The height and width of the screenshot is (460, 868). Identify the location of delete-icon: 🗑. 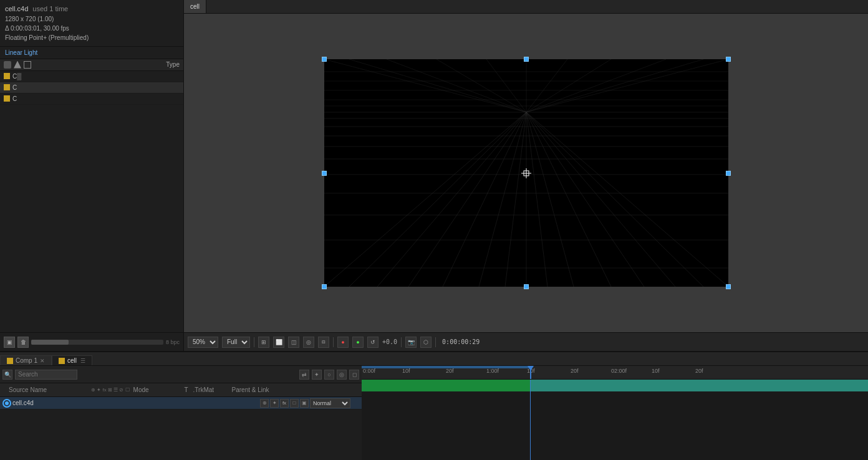
(23, 342).